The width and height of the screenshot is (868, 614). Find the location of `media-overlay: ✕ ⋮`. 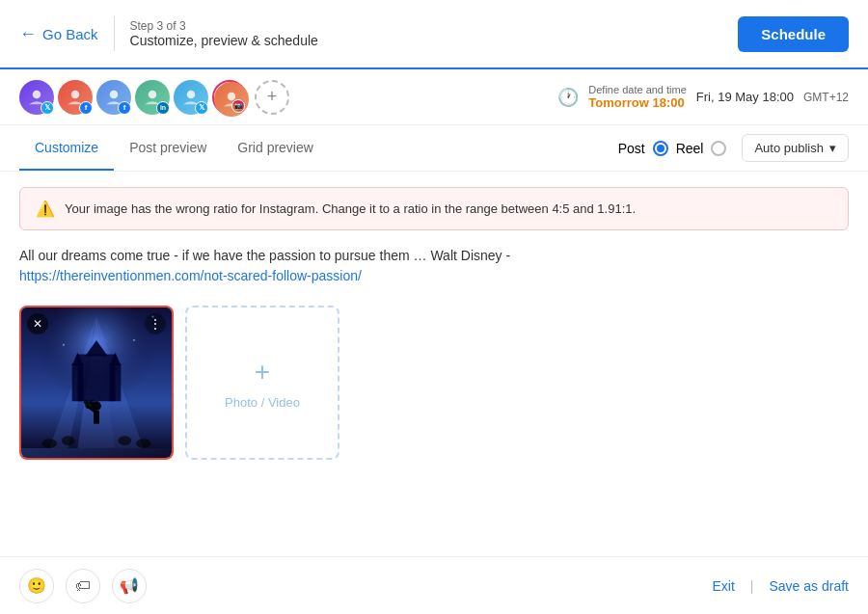

media-overlay: ✕ ⋮ is located at coordinates (96, 383).